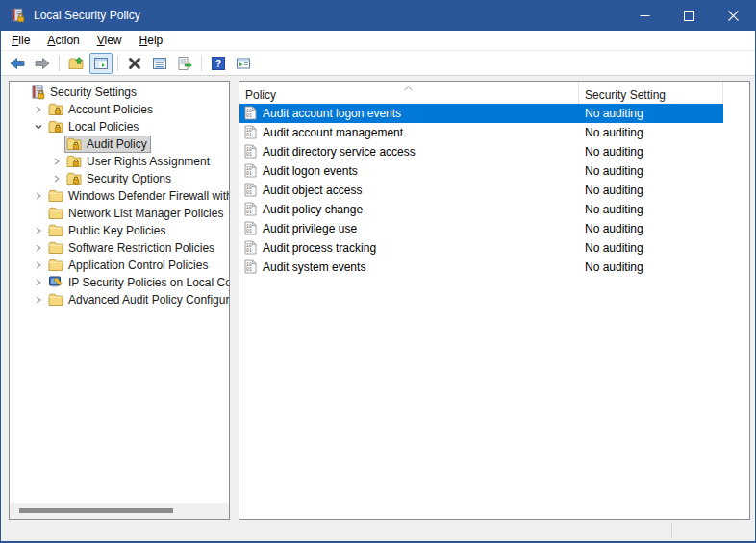 This screenshot has height=543, width=756. I want to click on statusbar, so click(378, 531).